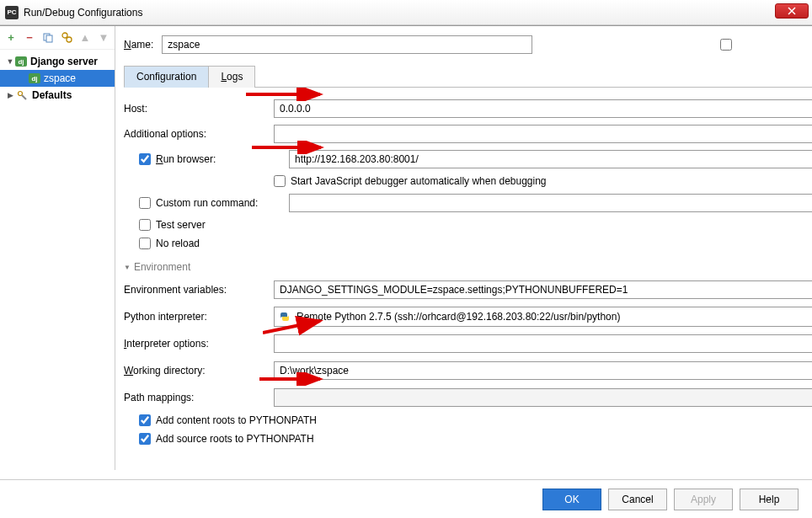 The height and width of the screenshot is (518, 812). I want to click on remove-icon: −, so click(29, 38).